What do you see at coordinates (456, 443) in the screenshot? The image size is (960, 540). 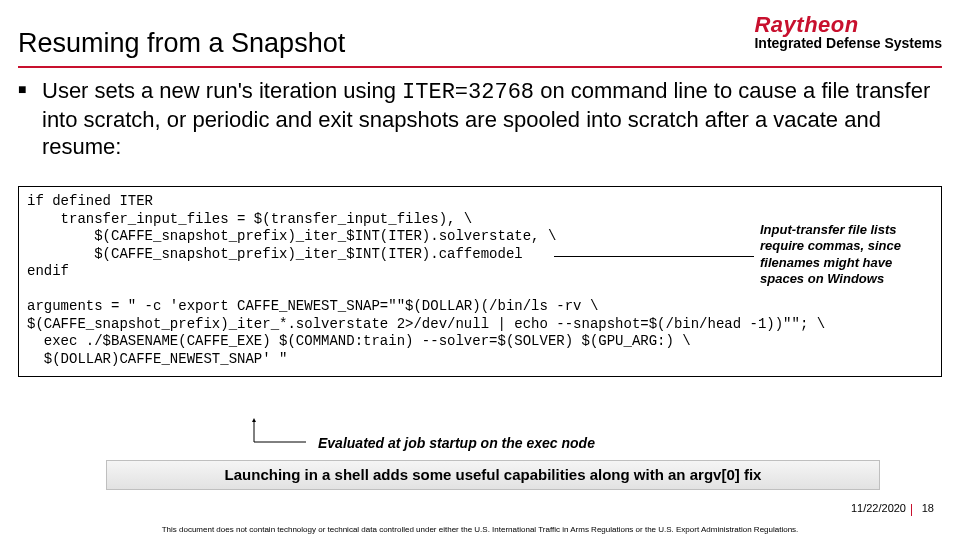 I see `eval-annotation: Evaluated at job startup on the exec nod…` at bounding box center [456, 443].